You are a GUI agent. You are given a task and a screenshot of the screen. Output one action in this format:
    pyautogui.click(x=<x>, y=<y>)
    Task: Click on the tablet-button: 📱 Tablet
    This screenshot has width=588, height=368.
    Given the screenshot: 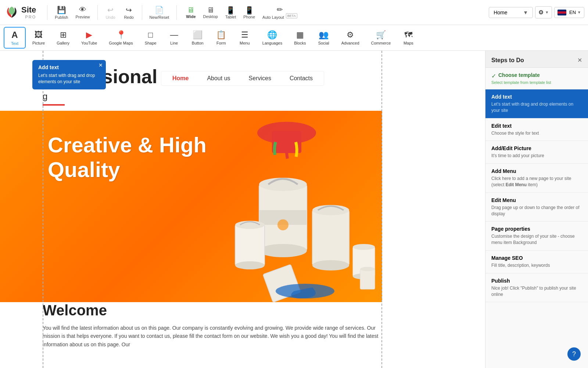 What is the action you would take?
    pyautogui.click(x=231, y=13)
    